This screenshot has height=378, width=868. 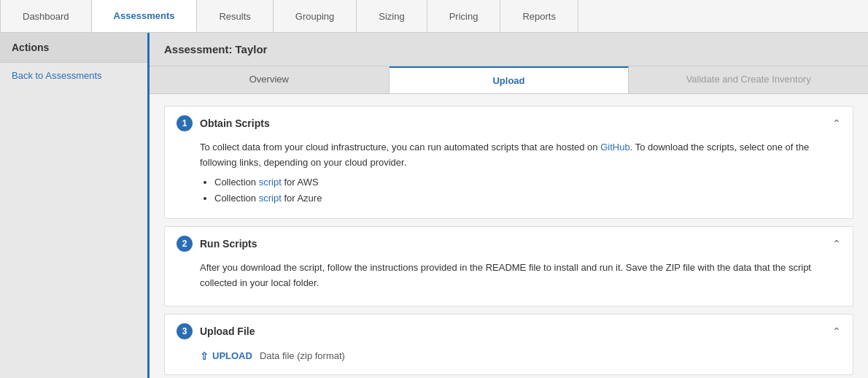 What do you see at coordinates (228, 331) in the screenshot?
I see `step3-label: Upload File` at bounding box center [228, 331].